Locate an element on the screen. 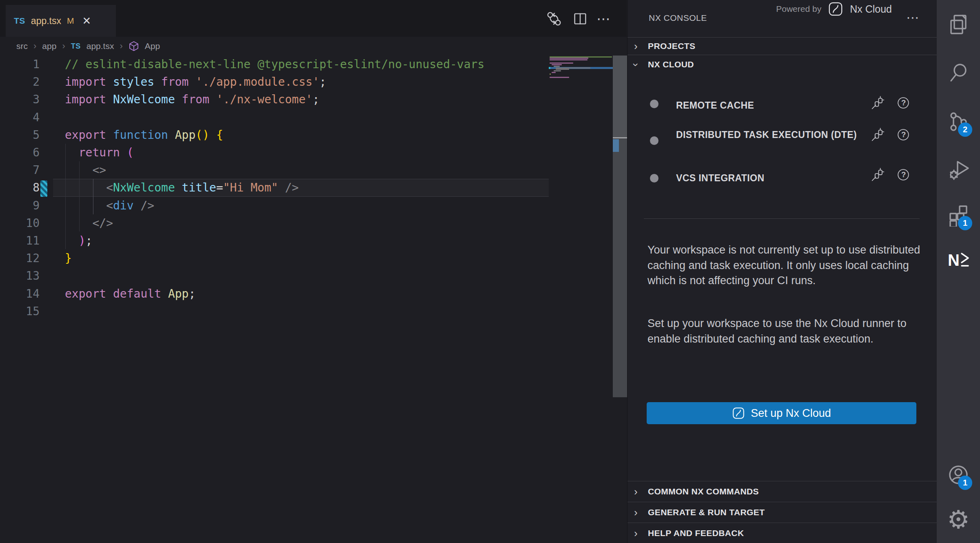  close-icon: ✕ is located at coordinates (87, 21).